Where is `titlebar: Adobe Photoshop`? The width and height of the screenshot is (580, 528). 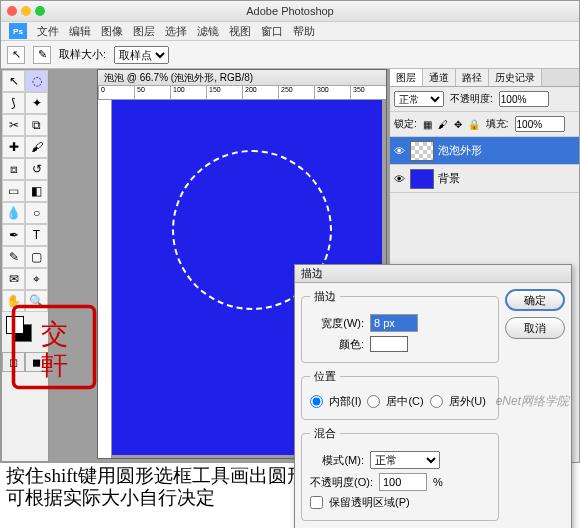 titlebar: Adobe Photoshop is located at coordinates (290, 11).